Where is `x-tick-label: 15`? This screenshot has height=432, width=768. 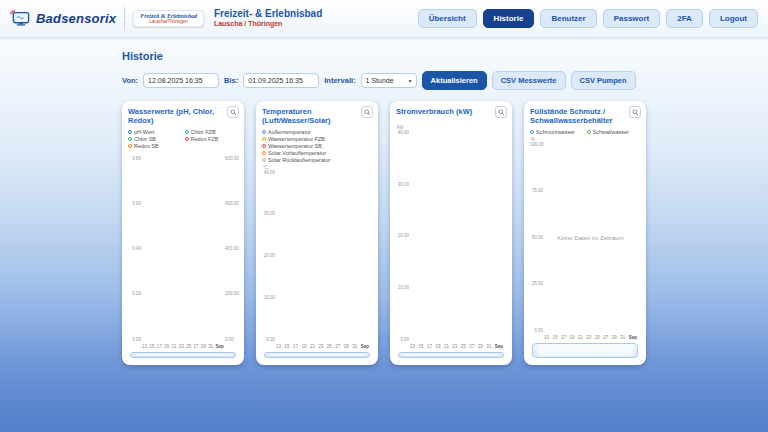
x-tick-label: 15 is located at coordinates (286, 346).